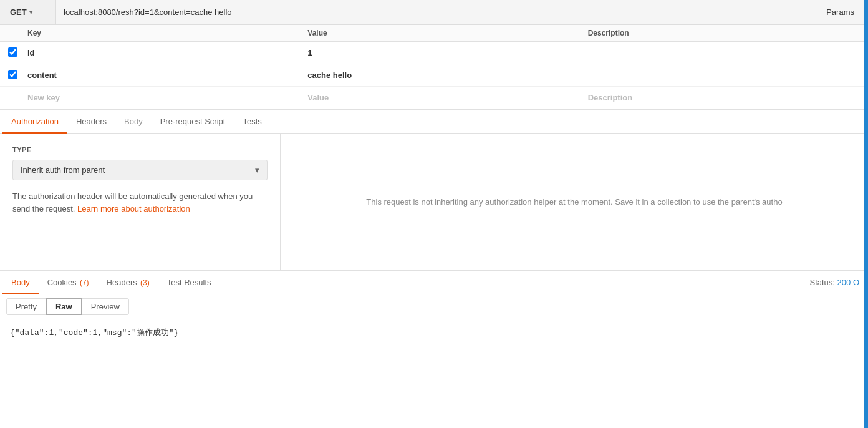  What do you see at coordinates (252, 122) in the screenshot?
I see `tab-tests: Tests` at bounding box center [252, 122].